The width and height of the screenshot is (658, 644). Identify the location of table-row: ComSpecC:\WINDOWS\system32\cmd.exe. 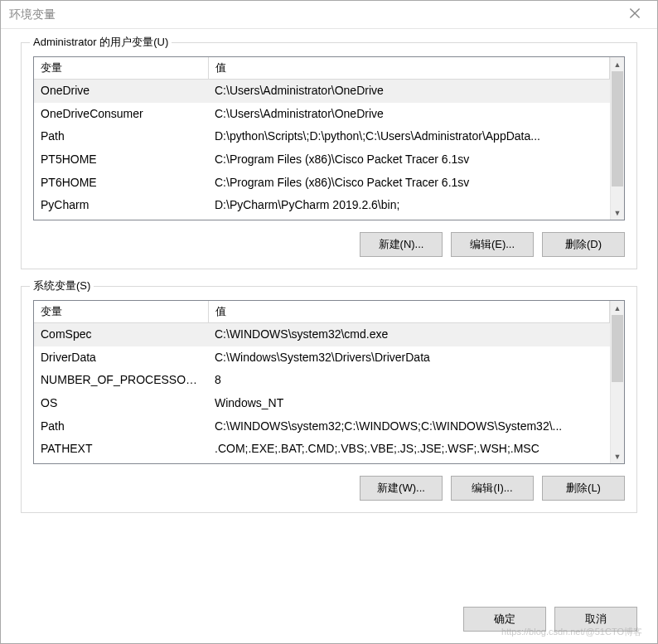
(322, 335).